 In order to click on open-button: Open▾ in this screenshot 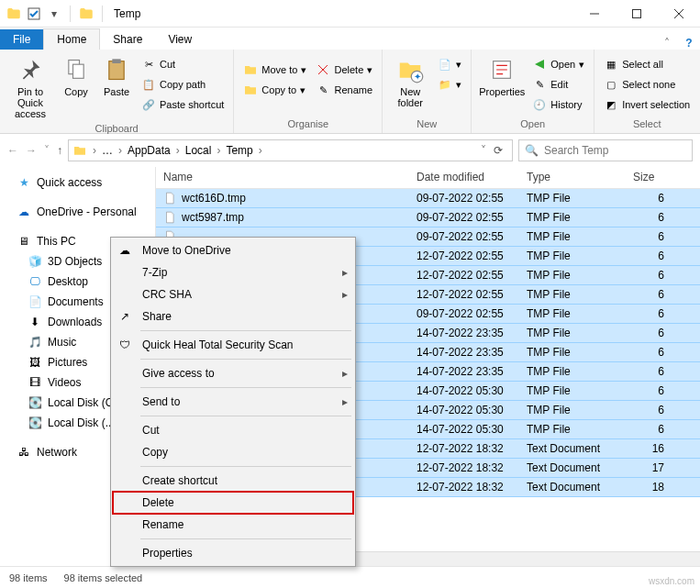, I will do `click(558, 64)`.